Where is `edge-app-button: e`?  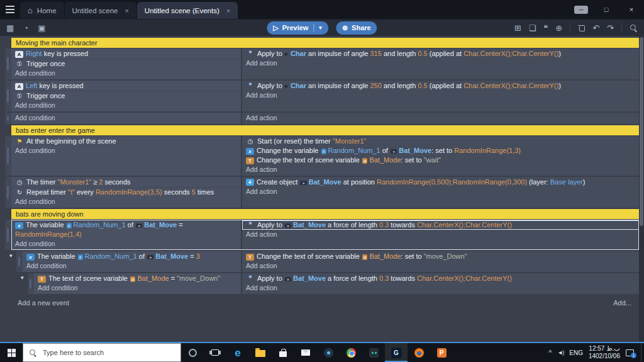 edge-app-button: e is located at coordinates (238, 353).